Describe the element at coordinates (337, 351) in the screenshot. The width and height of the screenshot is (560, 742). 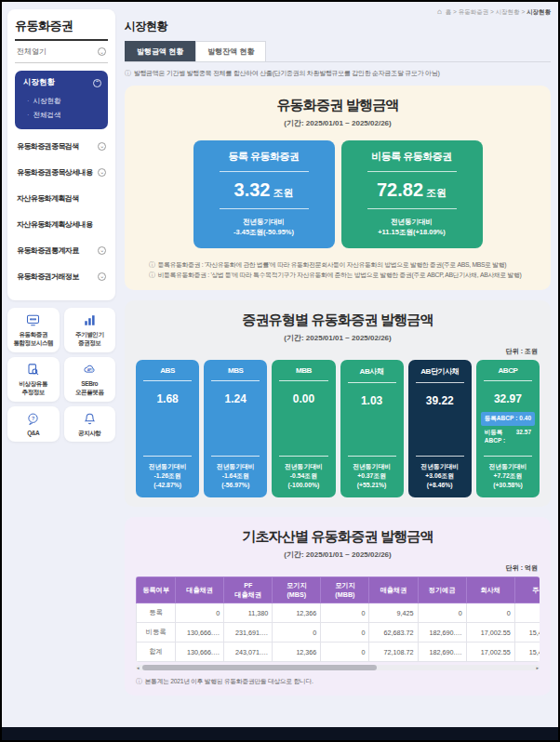
I see `unit-label: 단위 : 조원` at that location.